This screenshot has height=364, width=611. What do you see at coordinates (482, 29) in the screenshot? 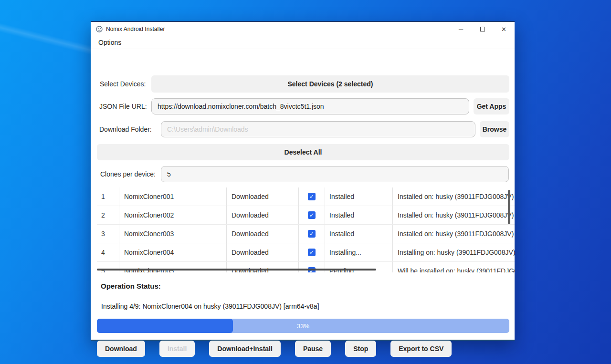
I see `window-controls: ─ ✕` at bounding box center [482, 29].